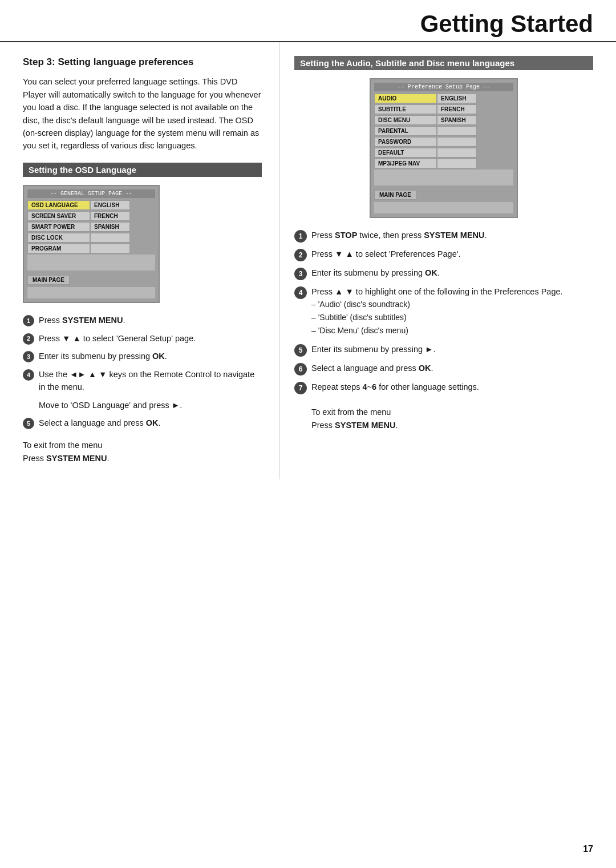 Image resolution: width=616 pixels, height=868 pixels. What do you see at coordinates (395, 195) in the screenshot?
I see `main-page-btn-right: MAIN PAGE` at bounding box center [395, 195].